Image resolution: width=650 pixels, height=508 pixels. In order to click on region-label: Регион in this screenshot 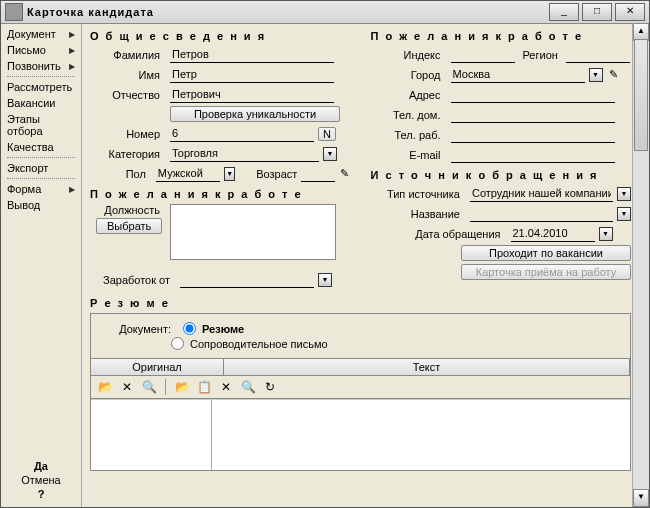, I will do `click(540, 55)`.